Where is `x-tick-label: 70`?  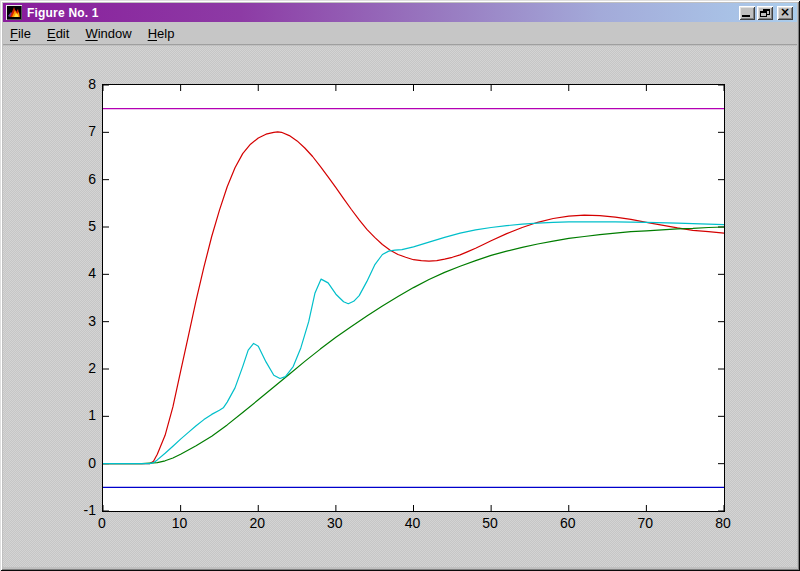
x-tick-label: 70 is located at coordinates (645, 523).